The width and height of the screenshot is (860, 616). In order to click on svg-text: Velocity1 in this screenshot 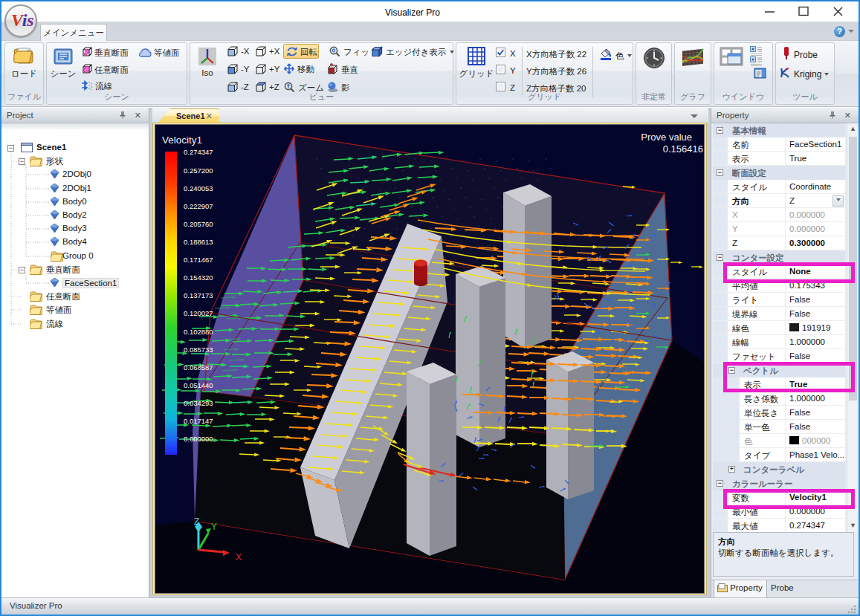, I will do `click(182, 140)`.